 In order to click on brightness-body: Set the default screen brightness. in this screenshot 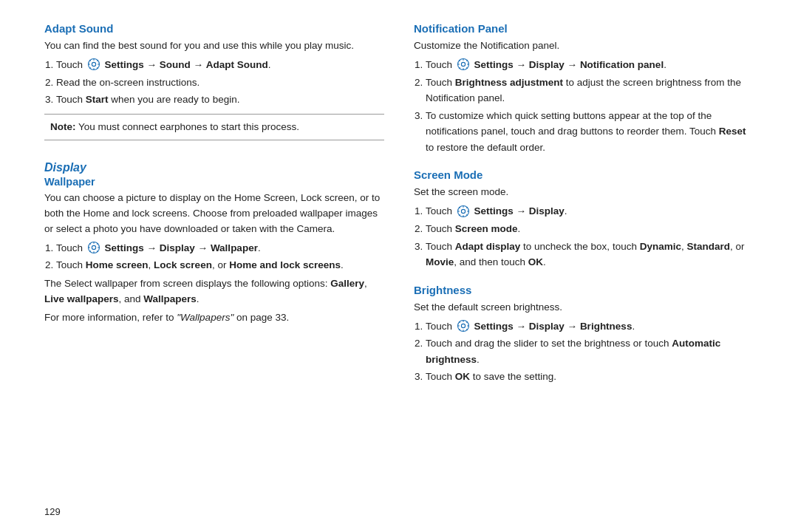, I will do `click(584, 307)`.